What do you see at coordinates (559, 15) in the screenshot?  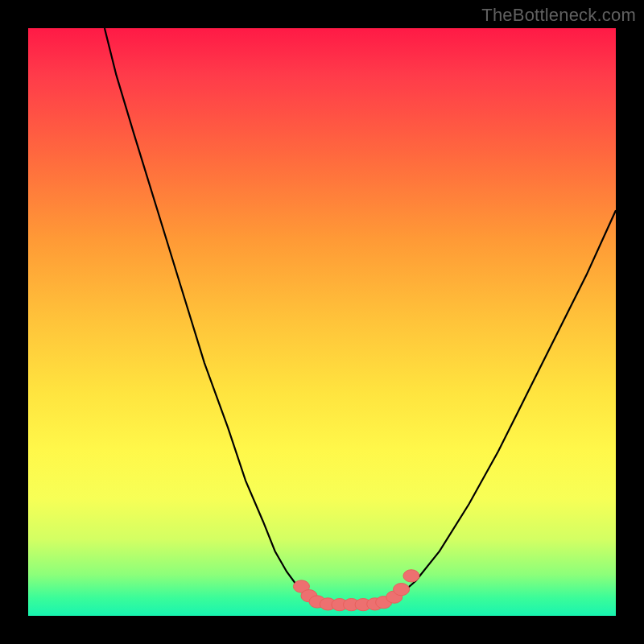 I see `watermark-text: TheBottleneck.com` at bounding box center [559, 15].